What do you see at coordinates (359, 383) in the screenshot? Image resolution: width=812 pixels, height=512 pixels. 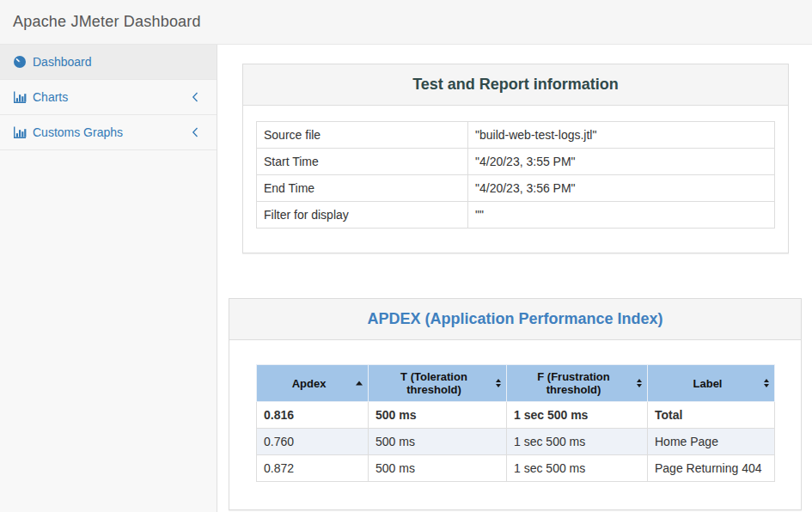 I see `sort-ascending-icon` at bounding box center [359, 383].